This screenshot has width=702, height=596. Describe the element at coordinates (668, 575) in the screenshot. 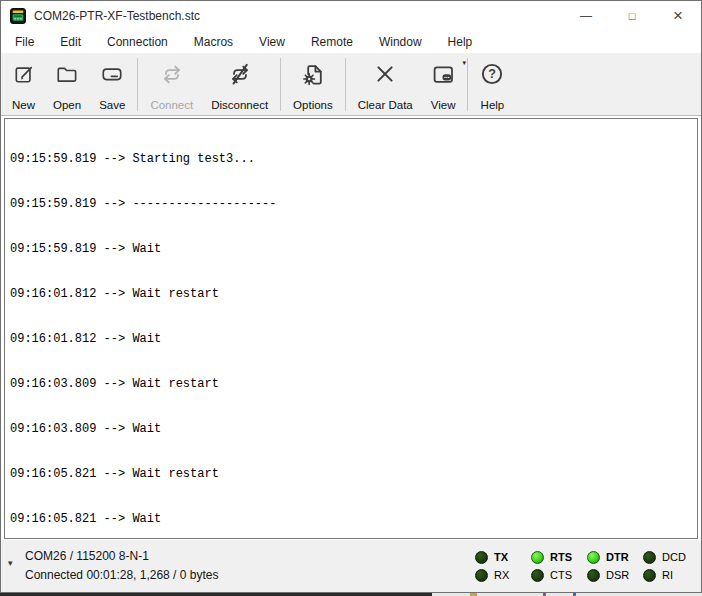

I see `ri-label: RI` at that location.